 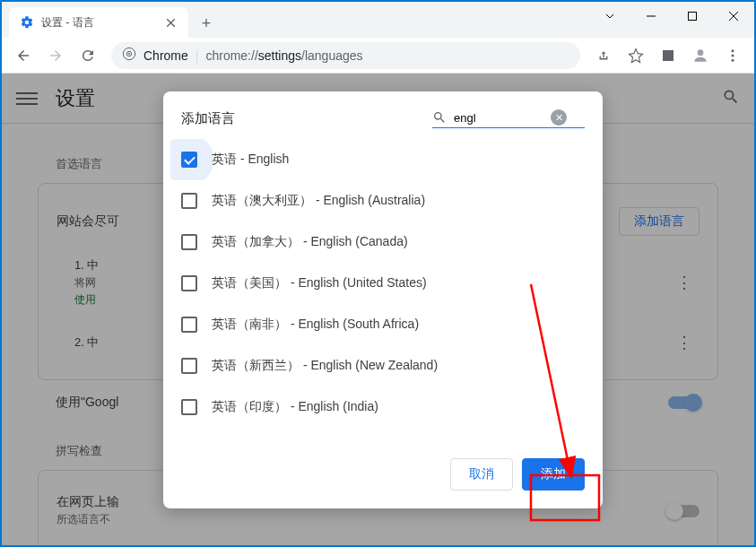 What do you see at coordinates (499, 118) in the screenshot?
I see `dialog-search-input` at bounding box center [499, 118].